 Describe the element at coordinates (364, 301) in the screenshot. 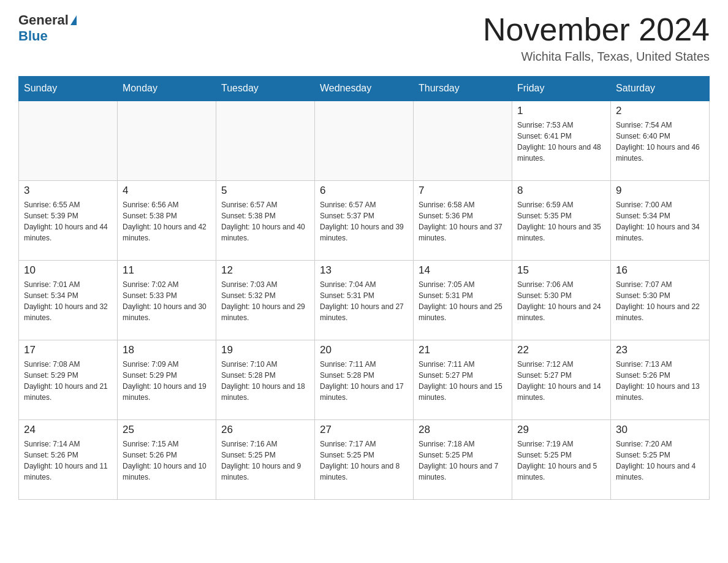

I see `day-sun-info: Sunrise: 7:04 AMSunset: 5:31 PMDaylight:…` at that location.